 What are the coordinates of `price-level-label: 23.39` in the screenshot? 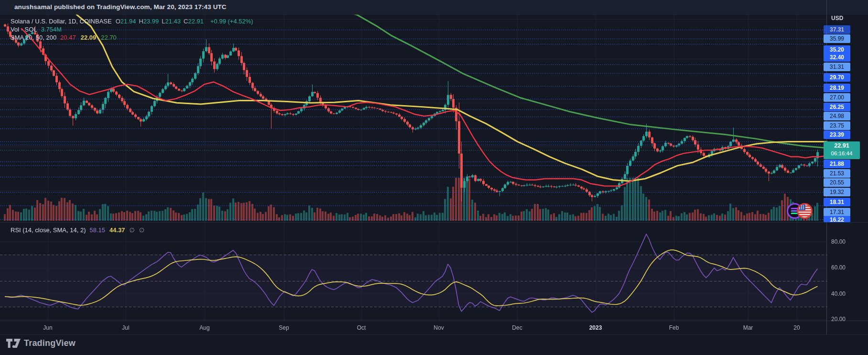 It's located at (837, 135).